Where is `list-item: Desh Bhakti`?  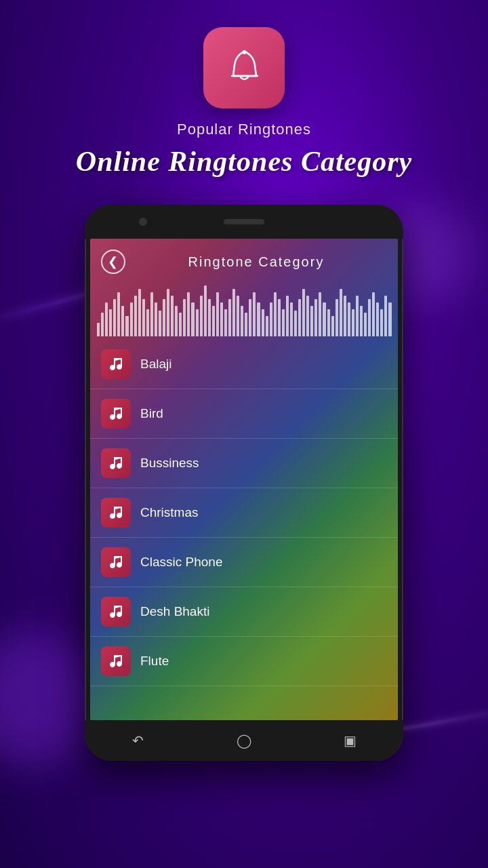
list-item: Desh Bhakti is located at coordinates (244, 612).